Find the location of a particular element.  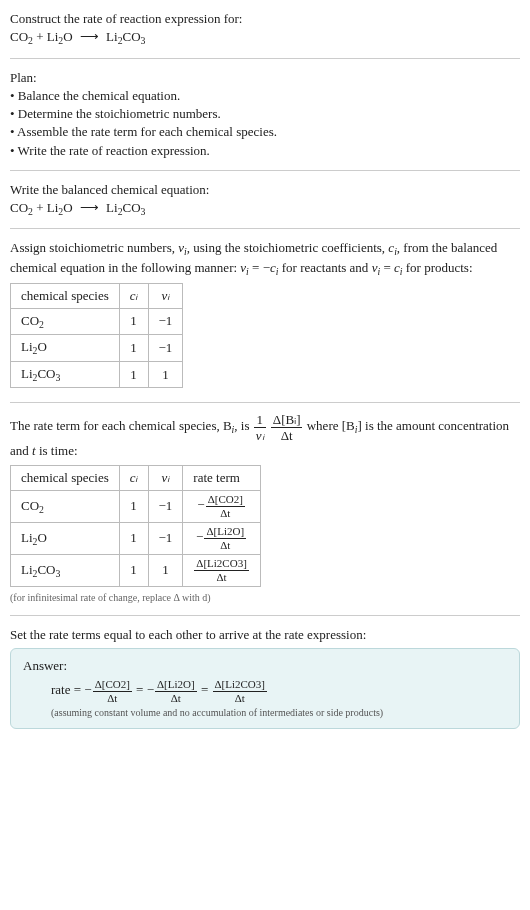

fraction: 1νᵢ is located at coordinates (260, 428).